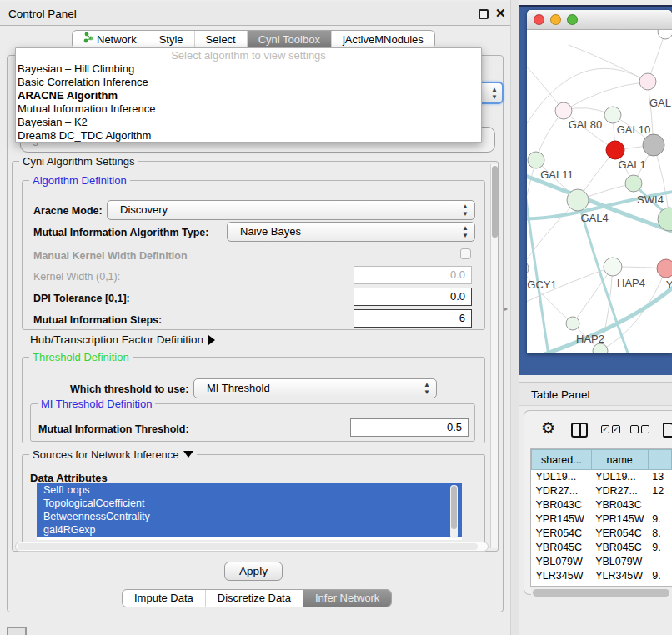 Image resolution: width=672 pixels, height=635 pixels. Describe the element at coordinates (613, 115) in the screenshot. I see `node-gal10` at that location.